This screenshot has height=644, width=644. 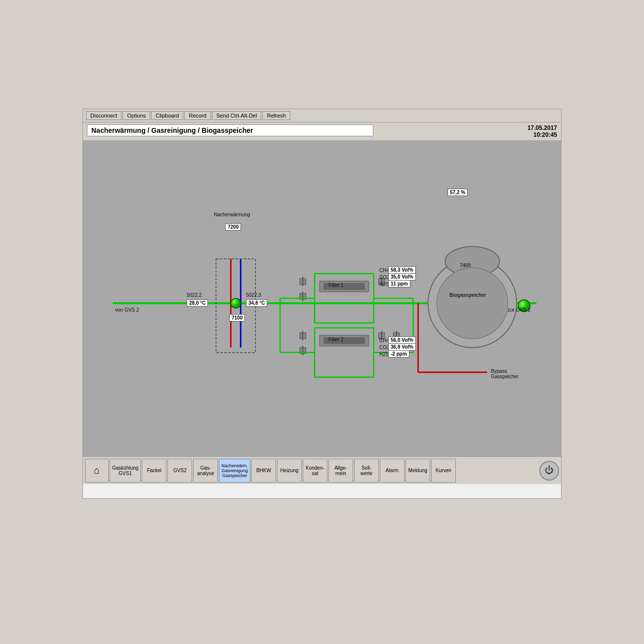 I want to click on biogasspeicher-label: Biogasspeicher, so click(x=468, y=295).